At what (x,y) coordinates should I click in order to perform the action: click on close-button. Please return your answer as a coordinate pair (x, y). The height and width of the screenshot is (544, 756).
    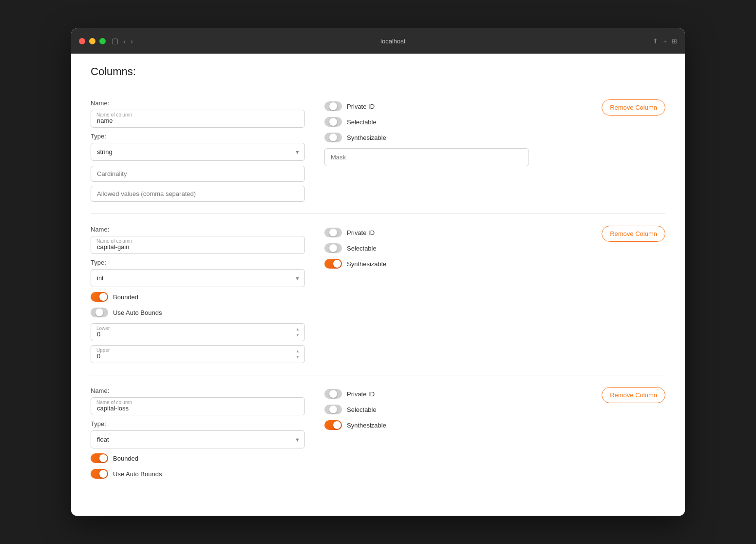
    Looking at the image, I should click on (82, 41).